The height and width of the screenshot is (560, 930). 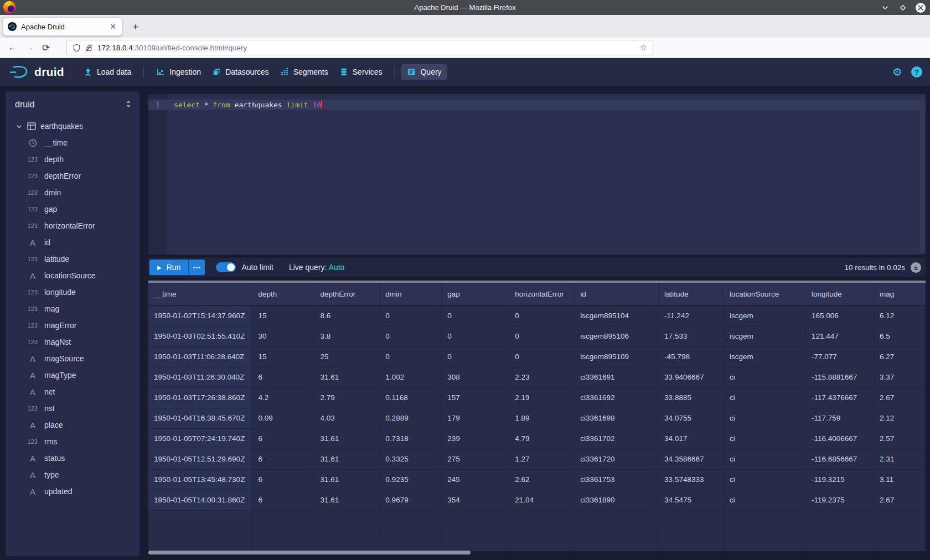 What do you see at coordinates (691, 459) in the screenshot?
I see `table-cell: 34.3586667` at bounding box center [691, 459].